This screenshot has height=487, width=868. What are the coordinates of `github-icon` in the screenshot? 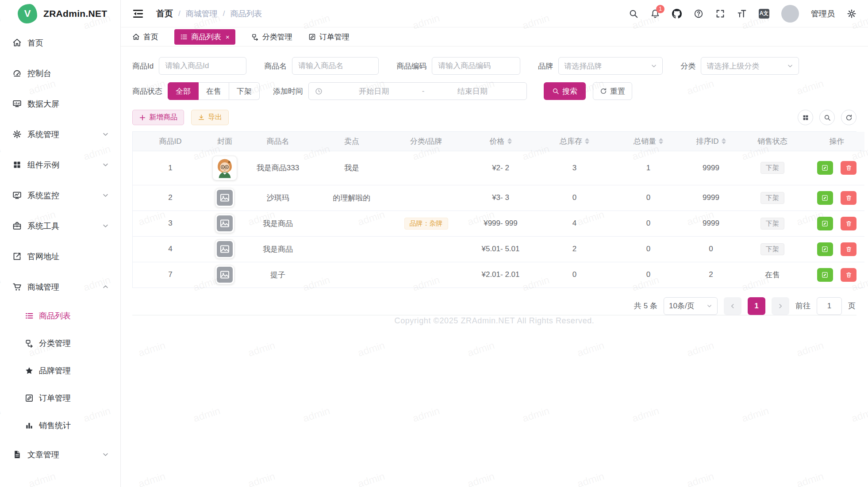 It's located at (677, 14).